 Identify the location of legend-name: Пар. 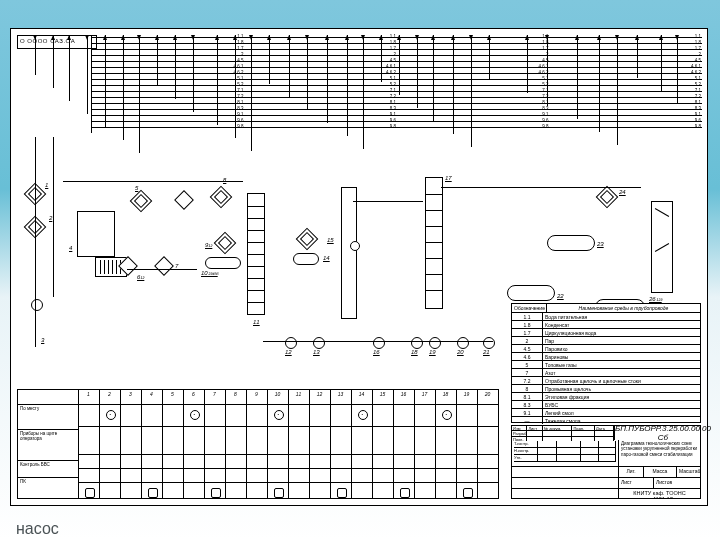
(622, 340).